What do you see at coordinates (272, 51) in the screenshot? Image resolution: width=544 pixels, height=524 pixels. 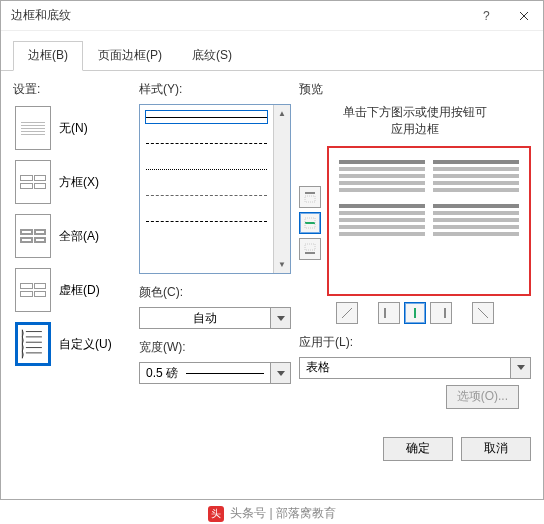 I see `tab-bar: 边框(B) 页面边框(P) 底纹(S)` at bounding box center [272, 51].